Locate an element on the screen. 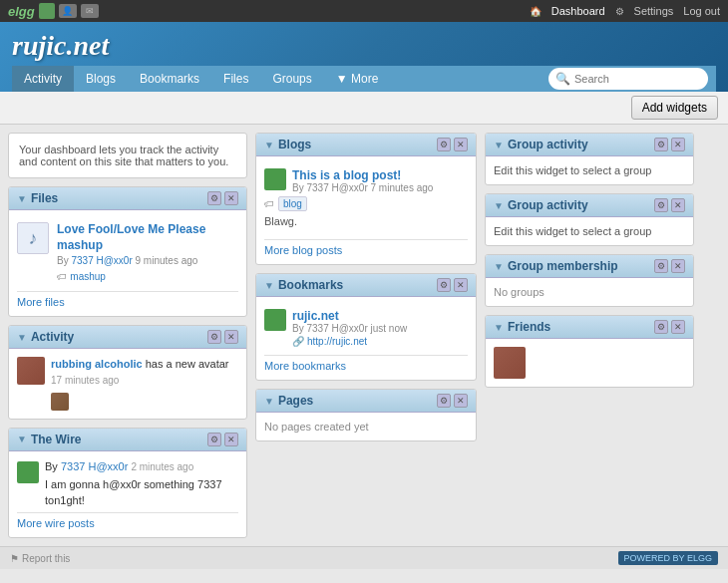 The image size is (728, 583). bookmarks-widget-settings: ⚙ is located at coordinates (444, 285).